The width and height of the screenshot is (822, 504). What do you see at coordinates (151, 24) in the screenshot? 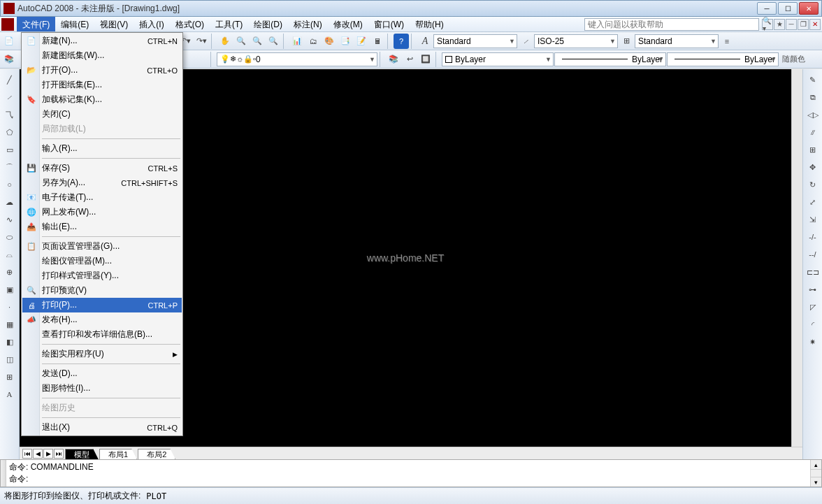
I see `menu-insert: 插入(I)` at bounding box center [151, 24].